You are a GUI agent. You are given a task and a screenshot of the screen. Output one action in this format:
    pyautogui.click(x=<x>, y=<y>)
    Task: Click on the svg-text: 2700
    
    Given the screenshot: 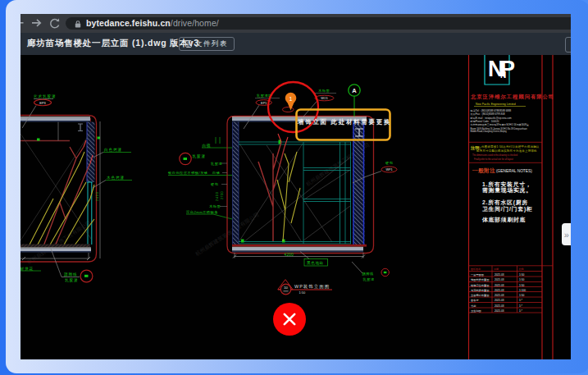 What is the action you would take?
    pyautogui.click(x=222, y=195)
    